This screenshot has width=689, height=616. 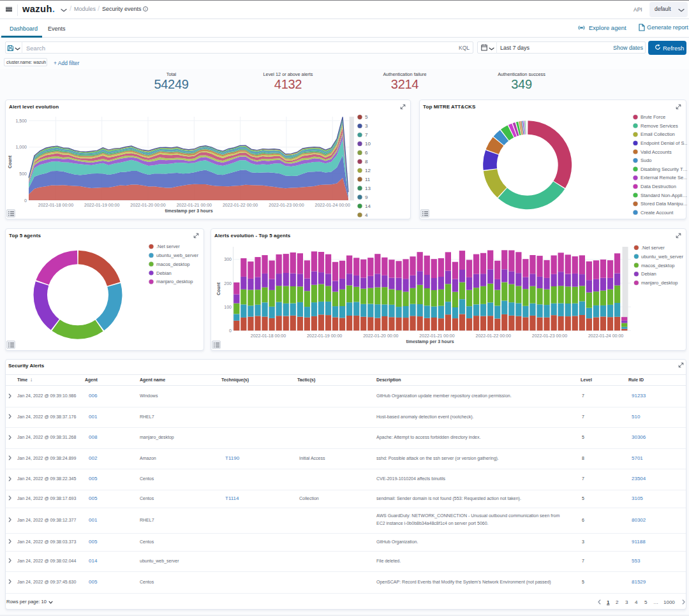 I want to click on svg-text: Email Collection, so click(x=658, y=134).